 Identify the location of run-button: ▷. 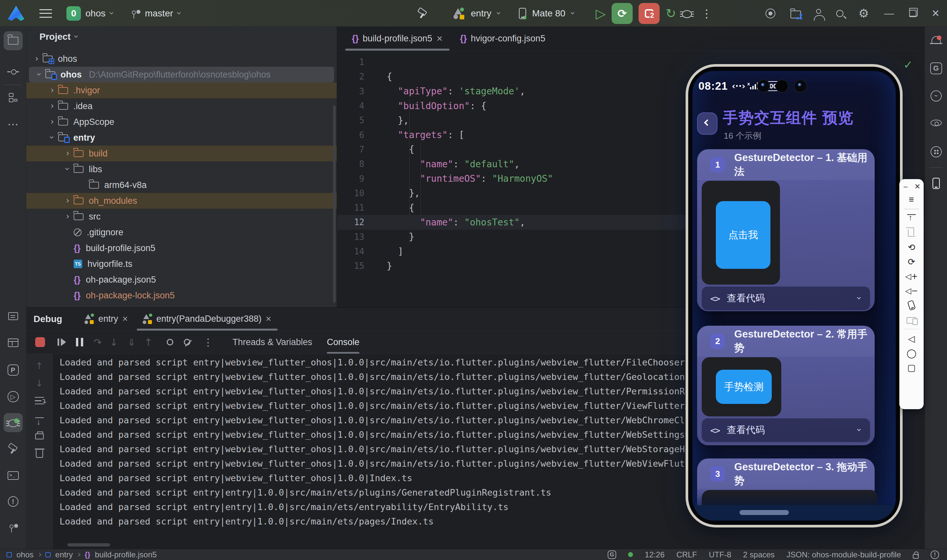
(601, 14).